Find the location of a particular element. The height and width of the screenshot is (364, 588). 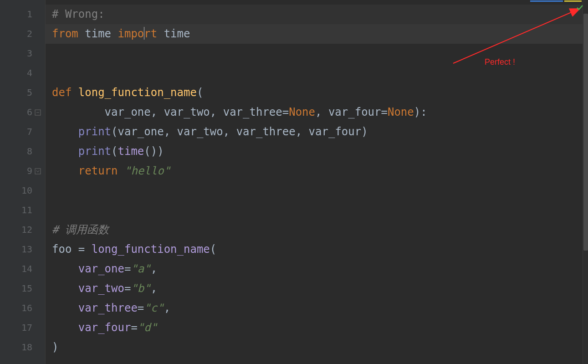

line-number-gutter: 1 2 3 4 5 6 7 8 9 10 11 12 13 14 15 16 1… is located at coordinates (23, 182).